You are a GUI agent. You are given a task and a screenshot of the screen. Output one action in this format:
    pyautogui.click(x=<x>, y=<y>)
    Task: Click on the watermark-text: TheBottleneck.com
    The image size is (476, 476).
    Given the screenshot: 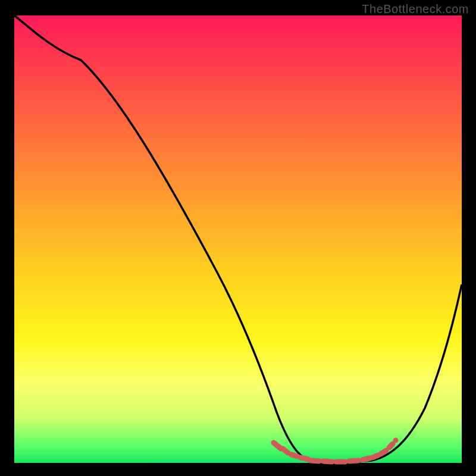 What is the action you would take?
    pyautogui.click(x=415, y=10)
    